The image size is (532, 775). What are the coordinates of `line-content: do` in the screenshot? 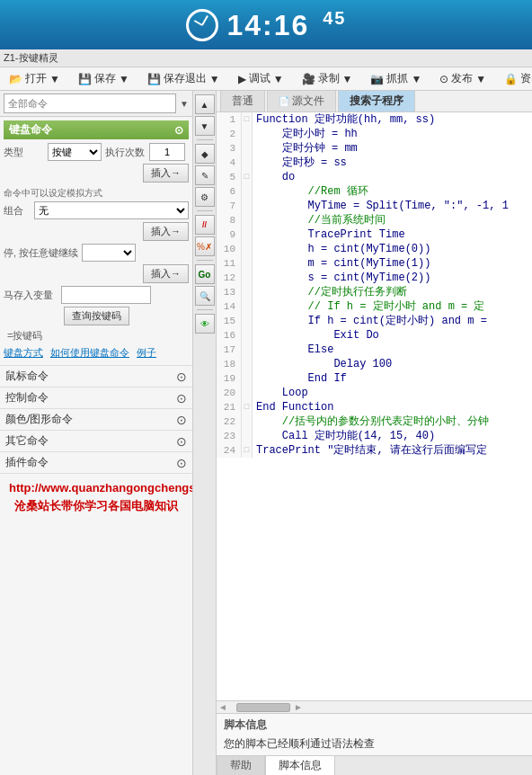 It's located at (273, 177).